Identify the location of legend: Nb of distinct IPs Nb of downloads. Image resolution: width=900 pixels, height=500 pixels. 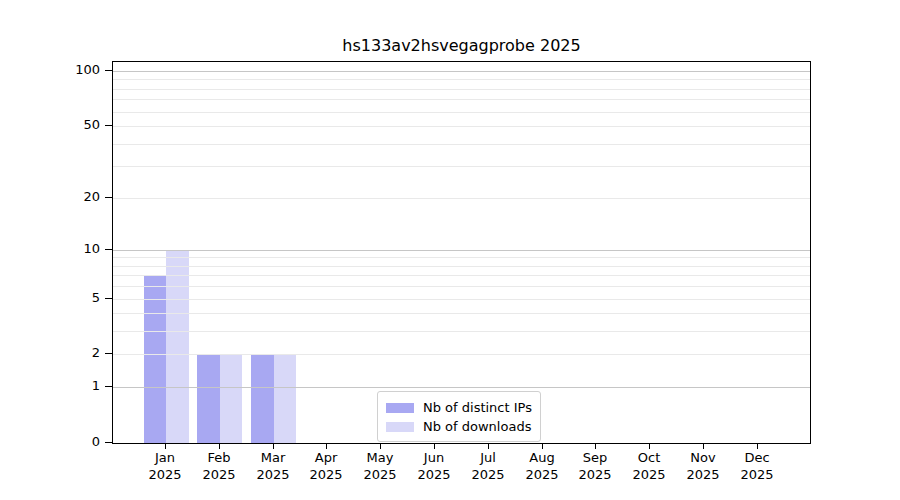
(459, 416).